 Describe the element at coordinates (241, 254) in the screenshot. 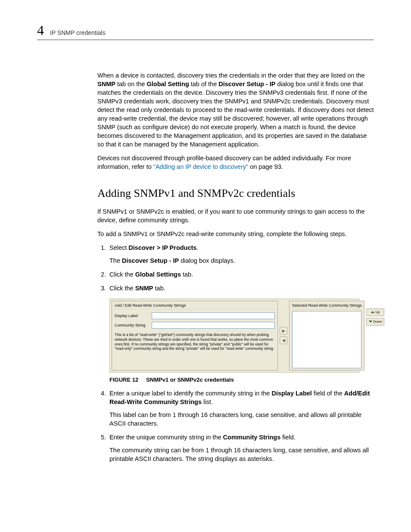

I see `step-1: Select Discover > IP Products. The Disco…` at that location.